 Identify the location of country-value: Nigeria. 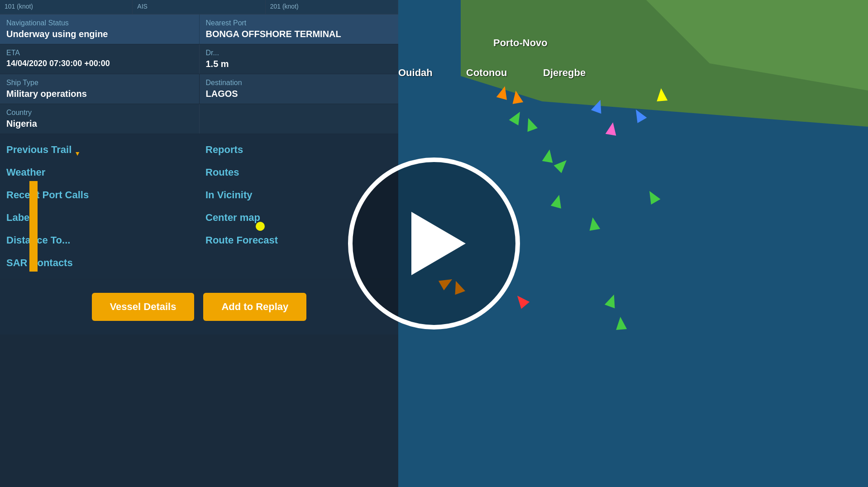
(100, 124).